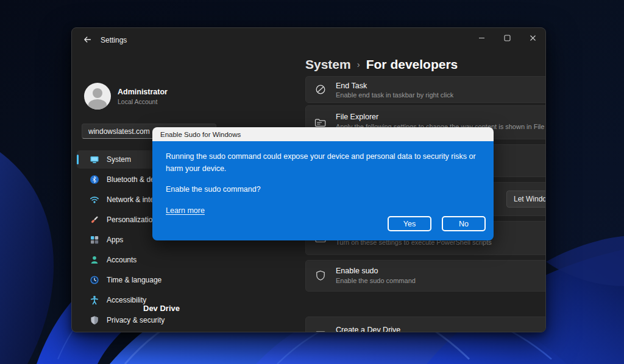 This screenshot has width=624, height=364. Describe the element at coordinates (464, 224) in the screenshot. I see `no-button: No` at that location.